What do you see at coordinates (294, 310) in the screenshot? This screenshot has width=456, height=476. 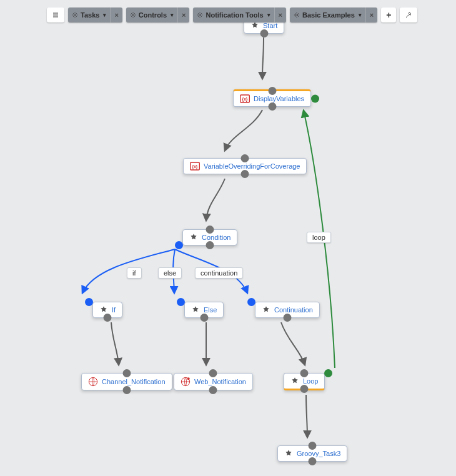 I see `node-label: Continuation` at bounding box center [294, 310].